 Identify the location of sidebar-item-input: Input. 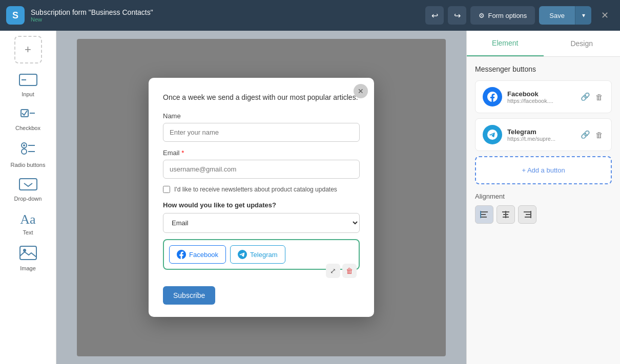
(28, 85).